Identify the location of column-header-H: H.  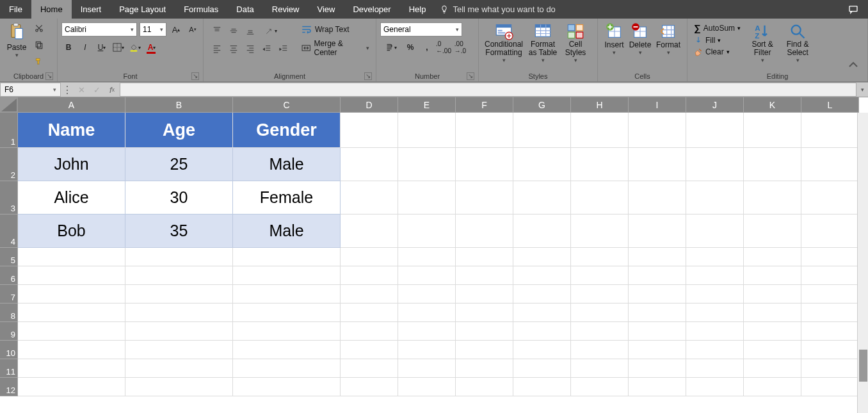
(600, 105).